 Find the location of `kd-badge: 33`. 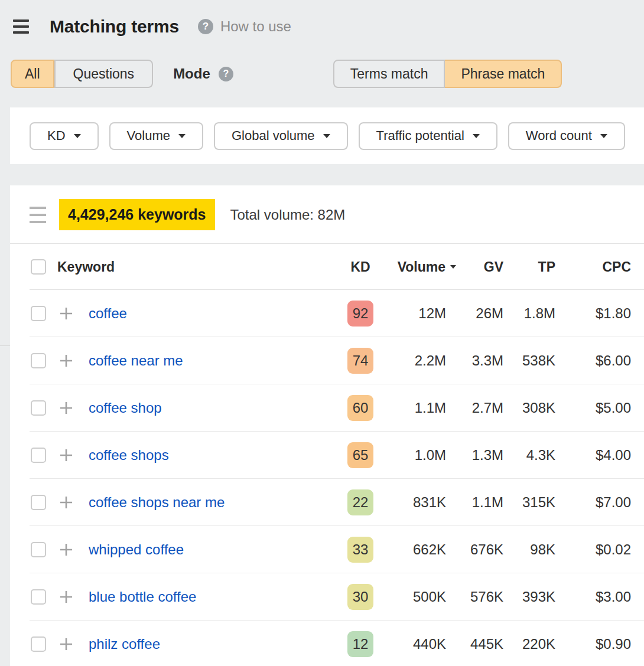

kd-badge: 33 is located at coordinates (360, 550).